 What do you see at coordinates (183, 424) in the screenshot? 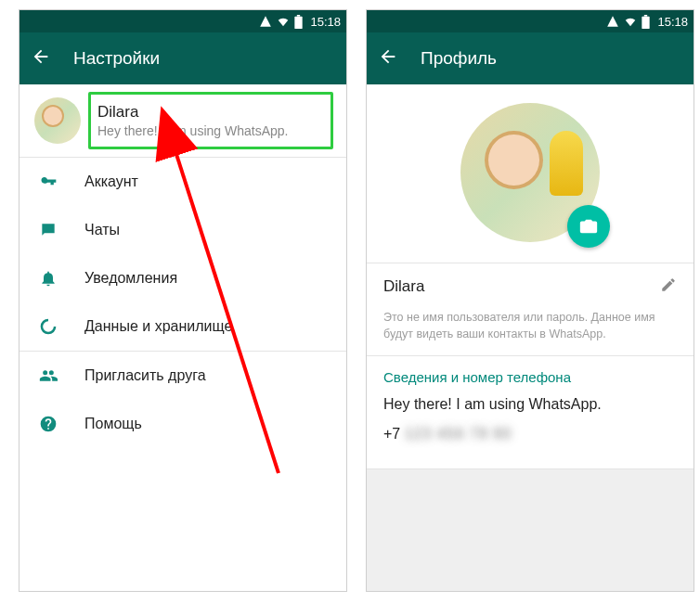
I see `settings-item-help: Помощь` at bounding box center [183, 424].